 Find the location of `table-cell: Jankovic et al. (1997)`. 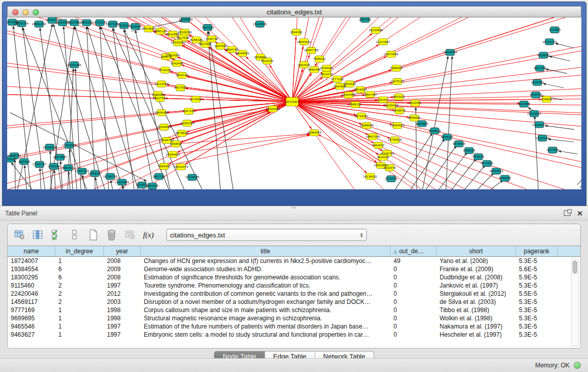

table-cell: Jankovic et al. (1997) is located at coordinates (476, 286).